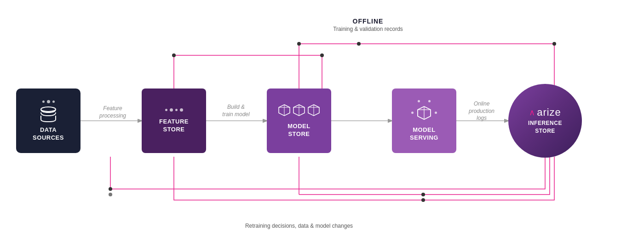  I want to click on node-inference-store: ∧ arize INFERENCE STORE, so click(545, 121).